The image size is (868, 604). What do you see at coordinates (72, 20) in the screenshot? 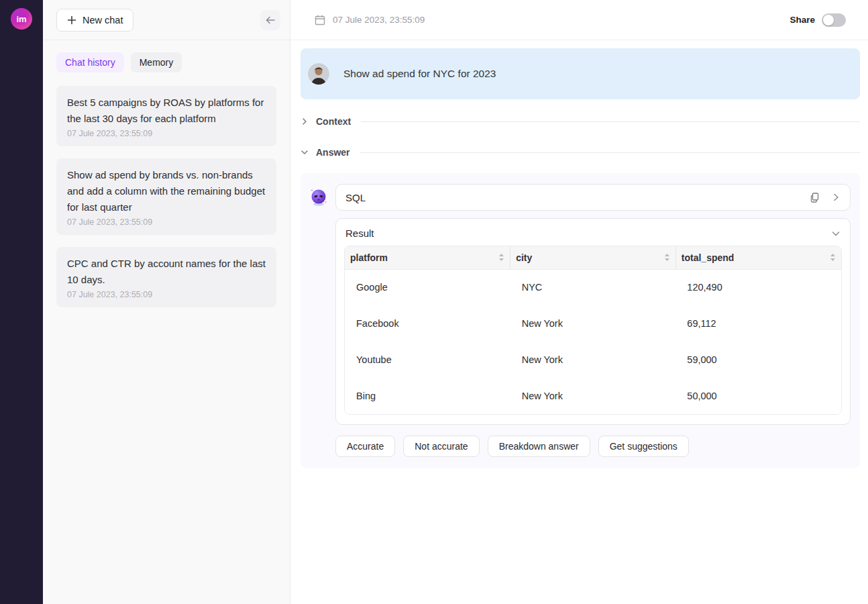
I see `plus-icon` at bounding box center [72, 20].